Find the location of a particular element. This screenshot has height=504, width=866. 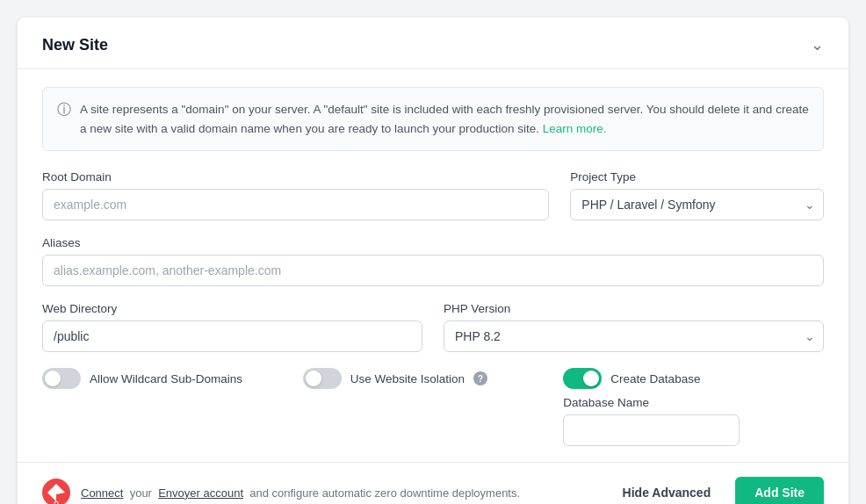

aliases-input is located at coordinates (433, 270).